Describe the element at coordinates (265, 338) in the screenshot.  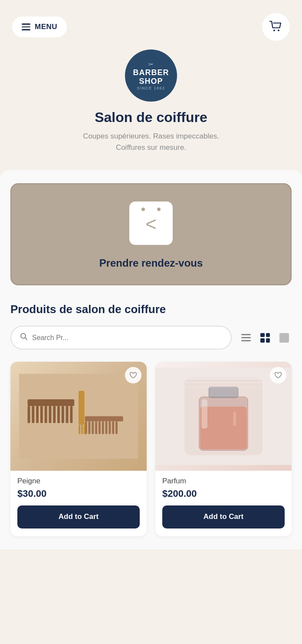
I see `grid-view-icon` at that location.